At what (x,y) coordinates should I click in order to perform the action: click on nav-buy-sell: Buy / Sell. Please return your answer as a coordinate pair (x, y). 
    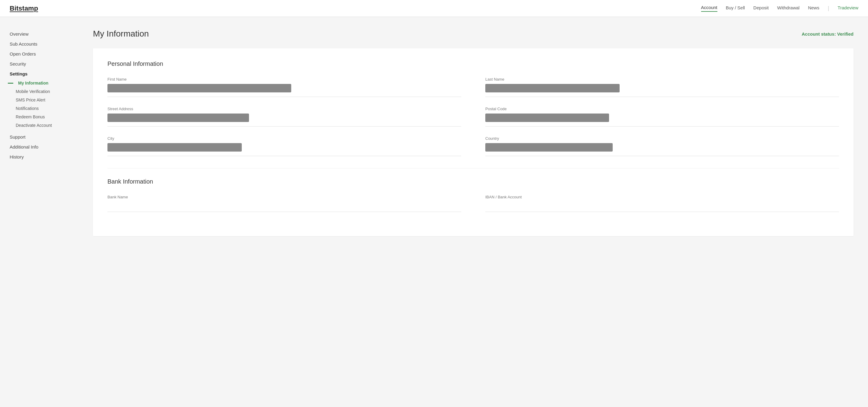
    Looking at the image, I should click on (735, 8).